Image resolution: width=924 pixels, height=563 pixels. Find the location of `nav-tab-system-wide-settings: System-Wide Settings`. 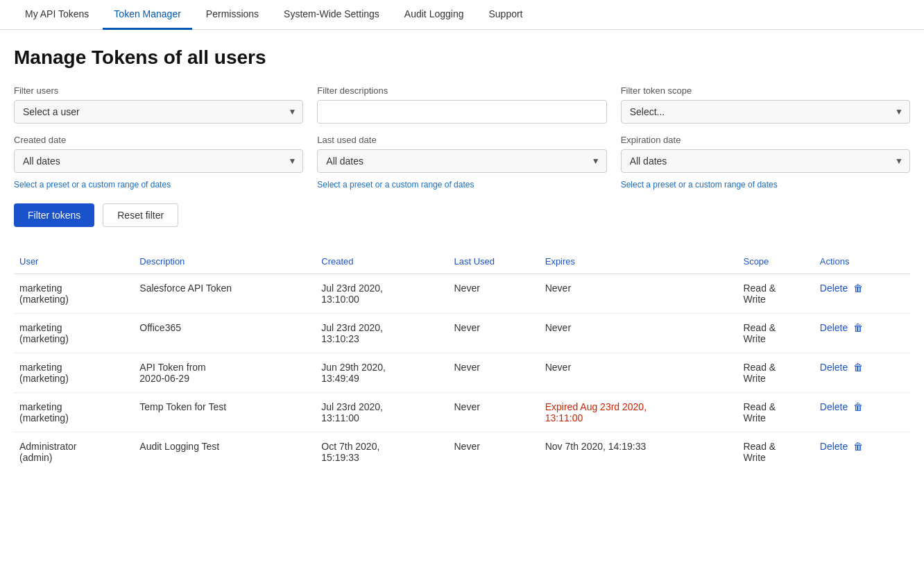

nav-tab-system-wide-settings: System-Wide Settings is located at coordinates (332, 15).